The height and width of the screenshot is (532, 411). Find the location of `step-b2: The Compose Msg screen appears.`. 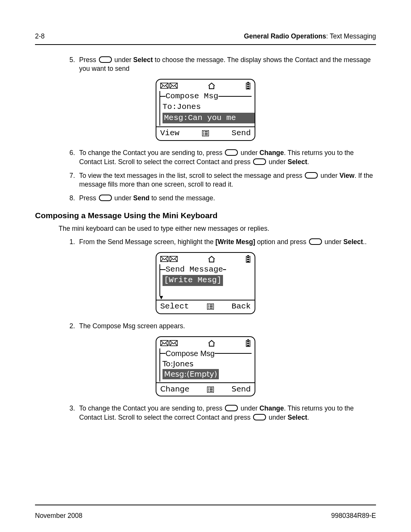

step-b2: The Compose Msg screen appears. is located at coordinates (226, 326).